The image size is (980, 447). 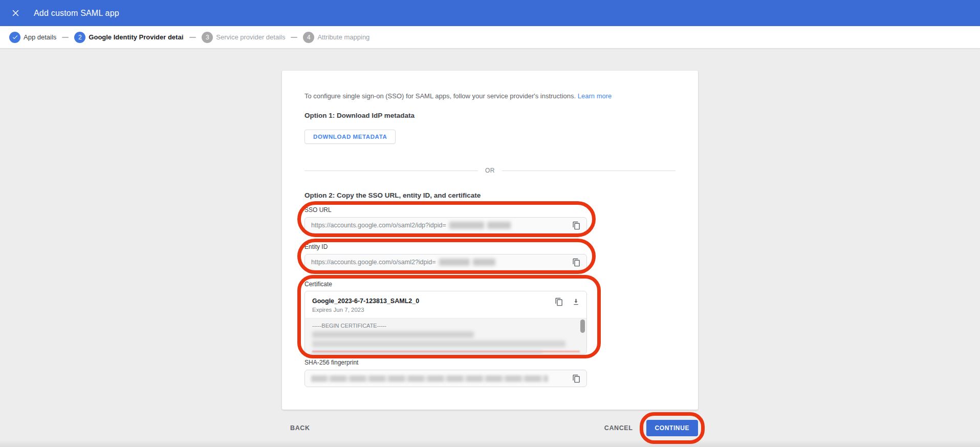 I want to click on entity-id-input: https://accounts.google.com/o/saml2?idpi…, so click(x=446, y=262).